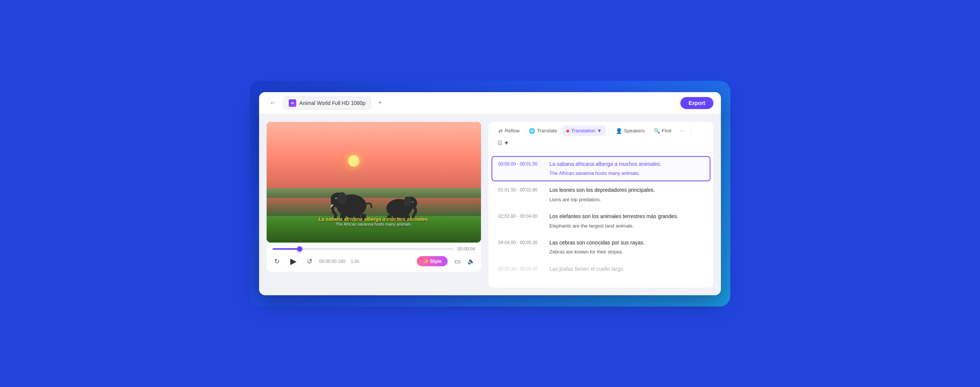 This screenshot has height=387, width=980. What do you see at coordinates (601, 205) in the screenshot?
I see `right-panel: ⇄ Reflow 🌐 Translate ■ Translation ▼ �` at bounding box center [601, 205].